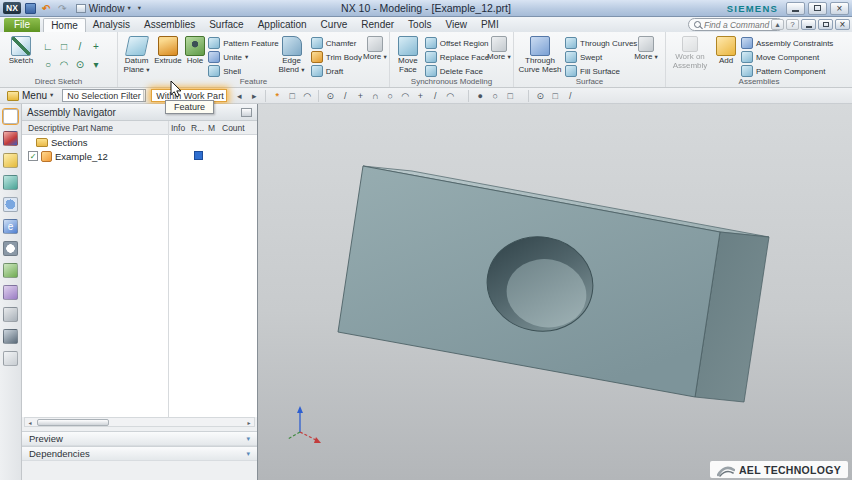 The width and height of the screenshot is (852, 480). What do you see at coordinates (570, 96) in the screenshot?
I see `show-hide-icon: /` at bounding box center [570, 96].